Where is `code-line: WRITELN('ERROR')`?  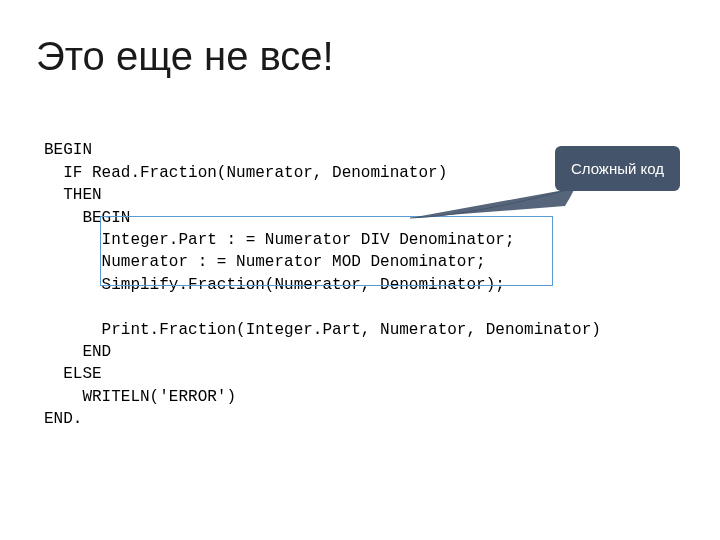 code-line: WRITELN('ERROR') is located at coordinates (140, 397).